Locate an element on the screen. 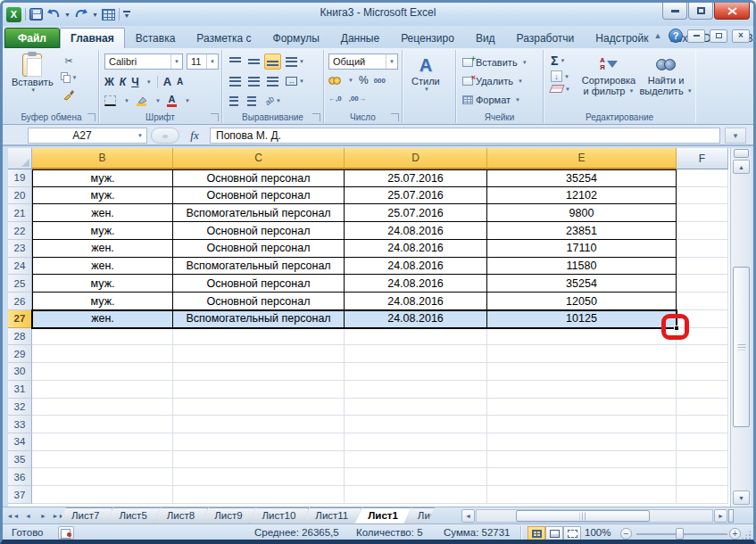  workbook-restore-button is located at coordinates (719, 36).